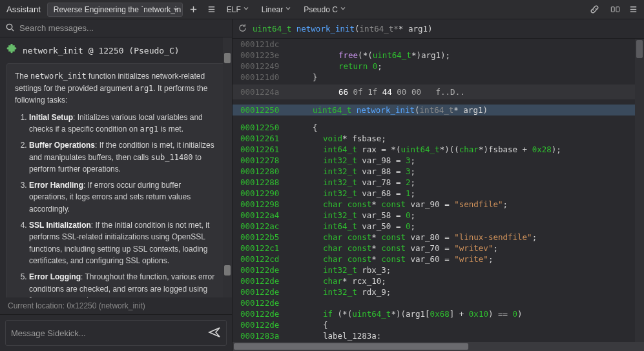 The width and height of the screenshot is (644, 351). I want to click on chat-title: network_init @ 12250 (Pseudo_C), so click(101, 50).